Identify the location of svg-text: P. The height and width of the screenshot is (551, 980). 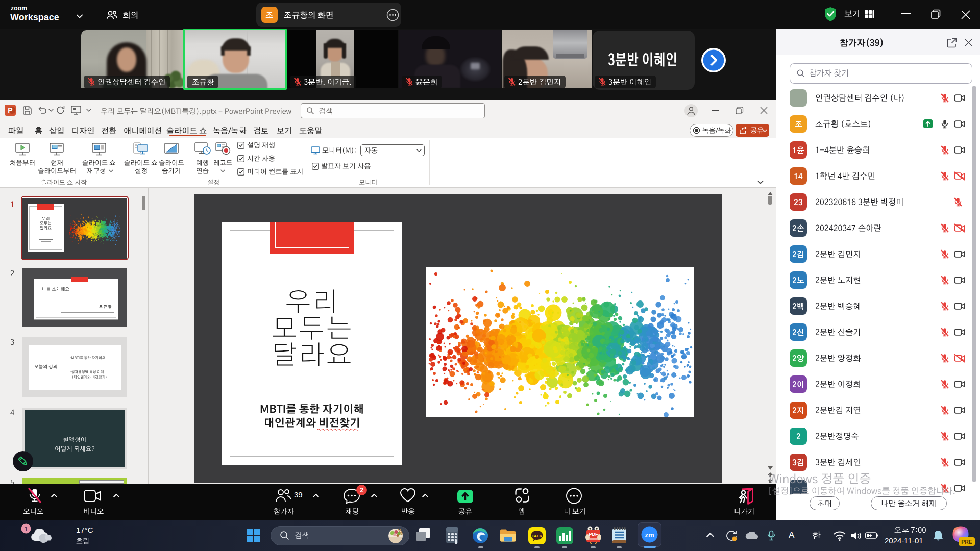
(10, 110).